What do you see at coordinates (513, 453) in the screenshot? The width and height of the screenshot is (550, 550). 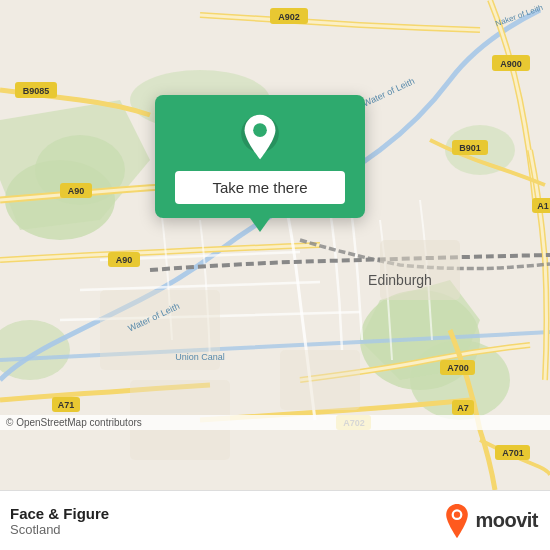 I see `svg-text: A701` at bounding box center [513, 453].